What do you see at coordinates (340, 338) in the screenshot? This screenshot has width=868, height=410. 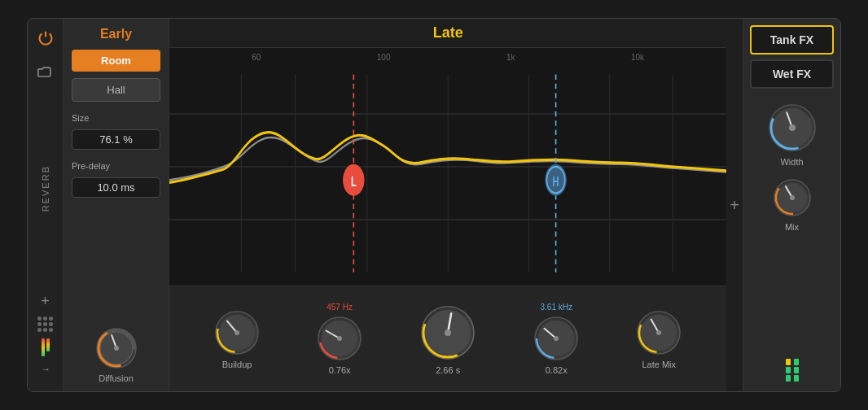 I see `low-decay-group: 457 Hz 0.76x` at bounding box center [340, 338].